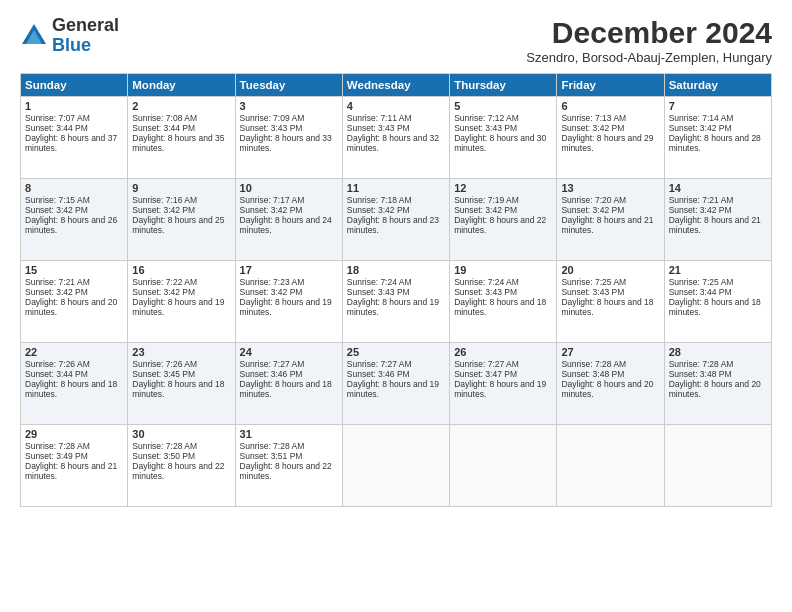 The image size is (792, 612). Describe the element at coordinates (74, 106) in the screenshot. I see `day-number: 1` at that location.